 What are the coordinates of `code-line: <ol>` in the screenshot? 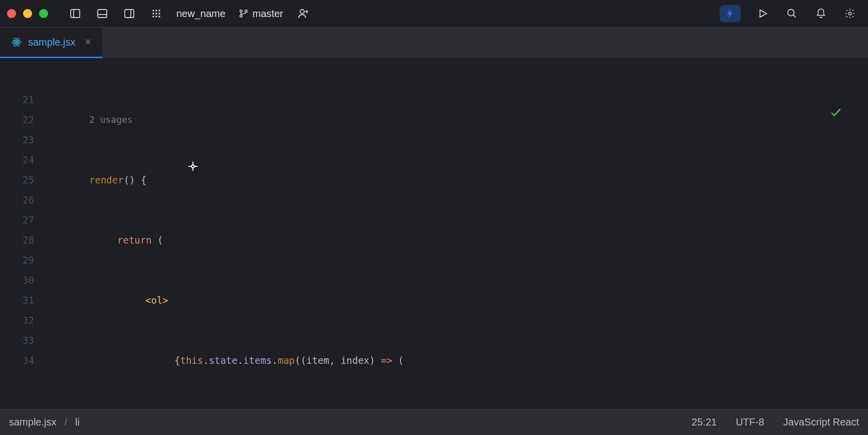 It's located at (456, 300).